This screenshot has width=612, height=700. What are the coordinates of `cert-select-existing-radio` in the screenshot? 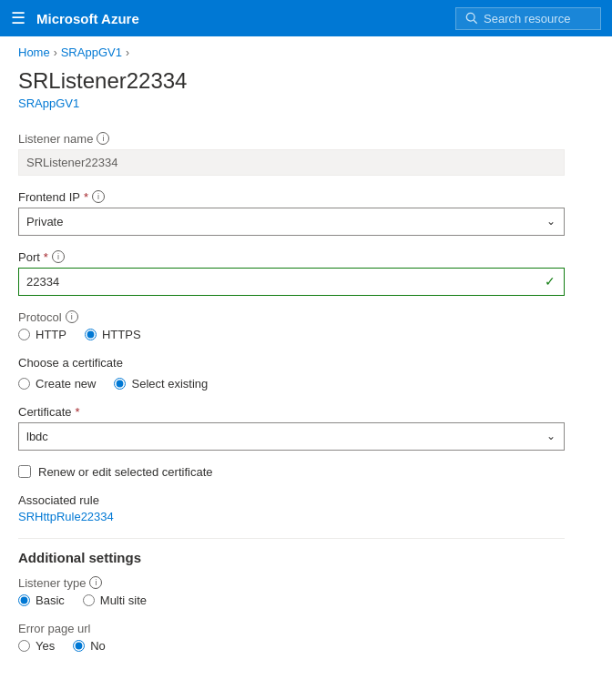 It's located at (120, 384).